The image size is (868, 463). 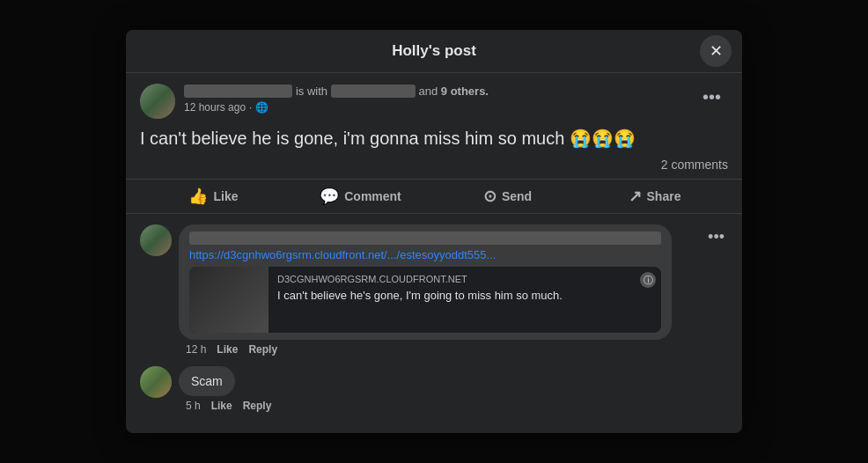 What do you see at coordinates (507, 196) in the screenshot?
I see `send-button: ⊙ Send` at bounding box center [507, 196].